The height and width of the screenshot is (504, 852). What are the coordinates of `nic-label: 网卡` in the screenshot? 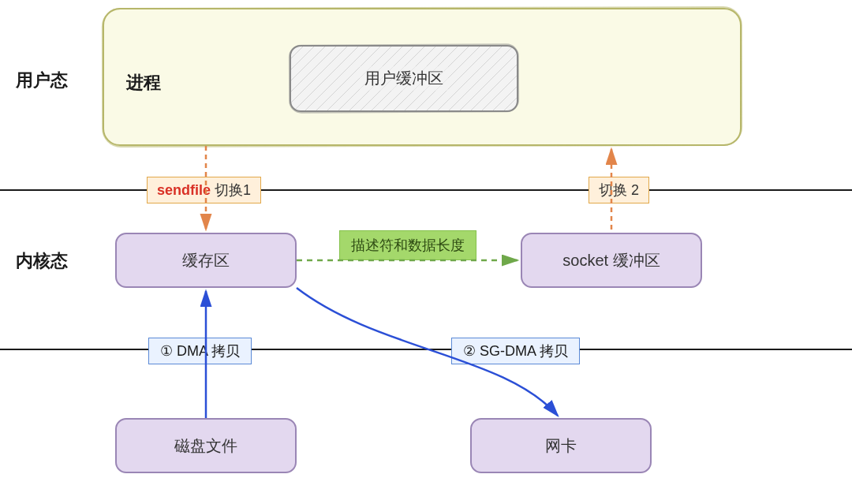 It's located at (561, 446).